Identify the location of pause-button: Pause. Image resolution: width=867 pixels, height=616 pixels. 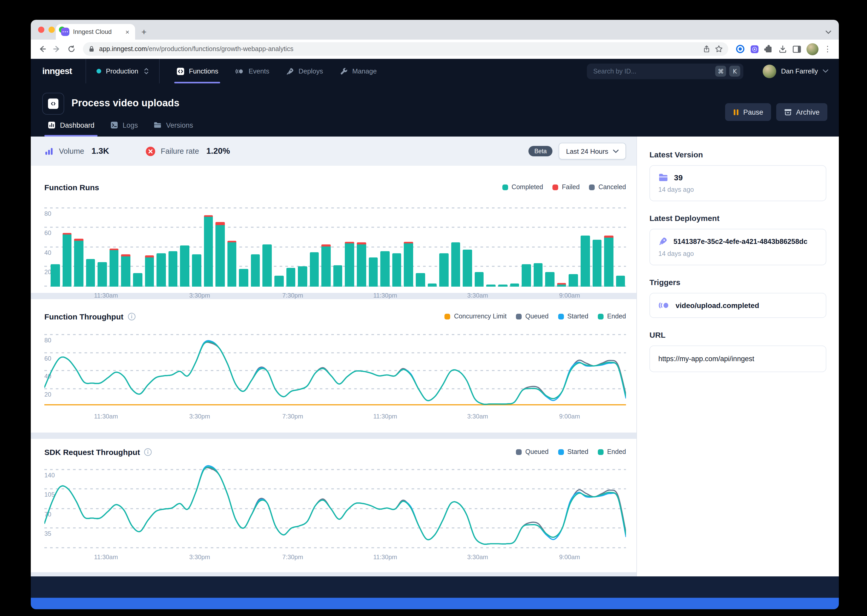
(748, 112).